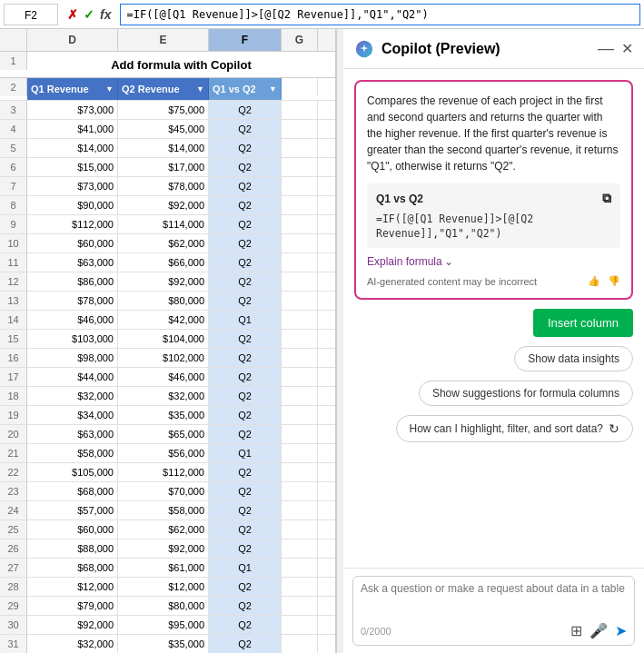 The width and height of the screenshot is (644, 653). I want to click on cell-f-14: Q1, so click(245, 320).